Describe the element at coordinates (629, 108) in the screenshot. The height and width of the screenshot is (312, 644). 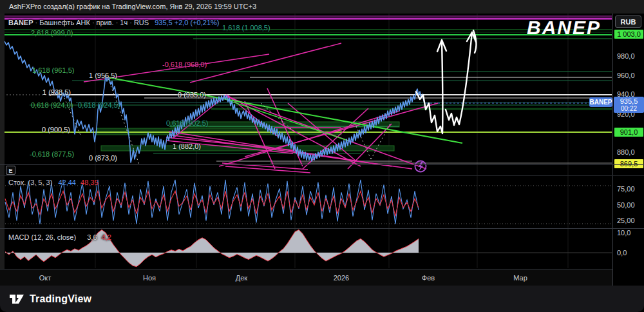
I see `bar-countdown: 00:22` at that location.